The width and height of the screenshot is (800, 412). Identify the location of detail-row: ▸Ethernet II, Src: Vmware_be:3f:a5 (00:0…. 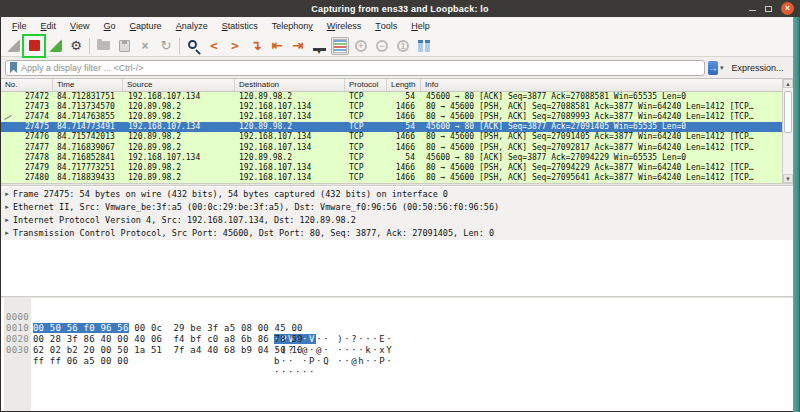
(397, 206).